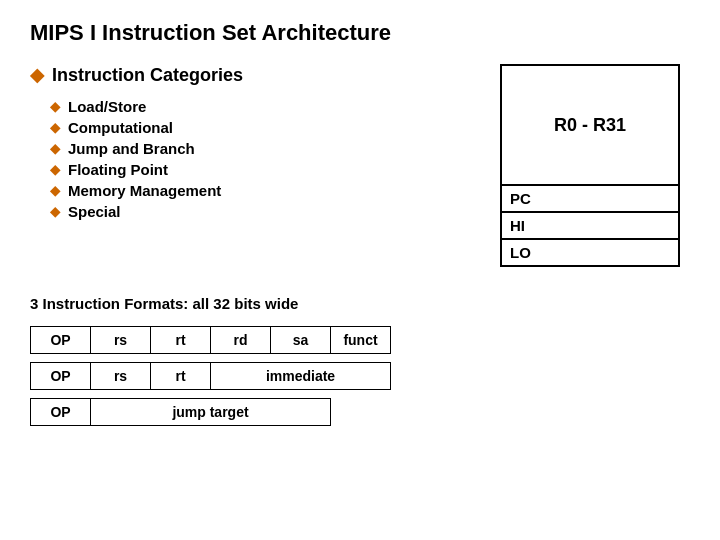 The height and width of the screenshot is (540, 720). Describe the element at coordinates (595, 166) in the screenshot. I see `register-diagram: R0 - R31 PC HI LO` at that location.